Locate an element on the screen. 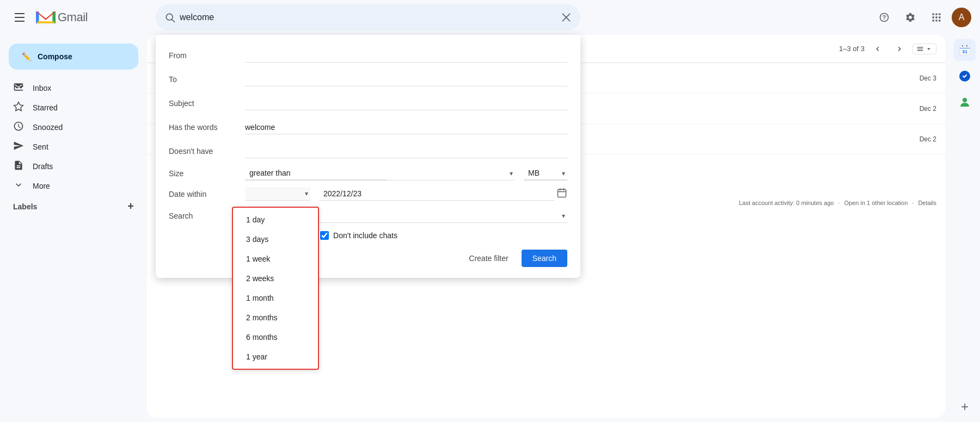 The width and height of the screenshot is (980, 422). footer-dot4: · is located at coordinates (912, 203).